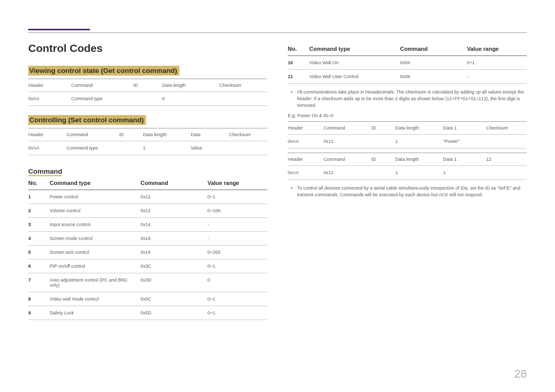  I want to click on td: "Power", so click(465, 142).